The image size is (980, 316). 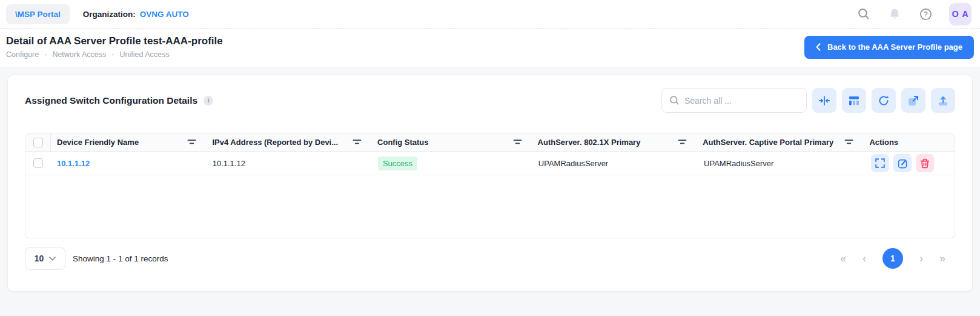 I want to click on chevron-down-icon, so click(x=52, y=258).